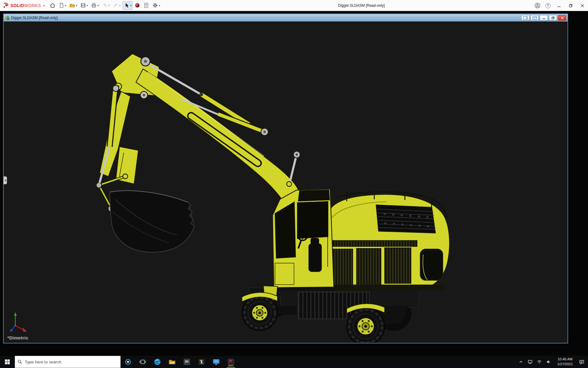 This screenshot has height=368, width=588. Describe the element at coordinates (172, 362) in the screenshot. I see `file-explorer-button` at that location.